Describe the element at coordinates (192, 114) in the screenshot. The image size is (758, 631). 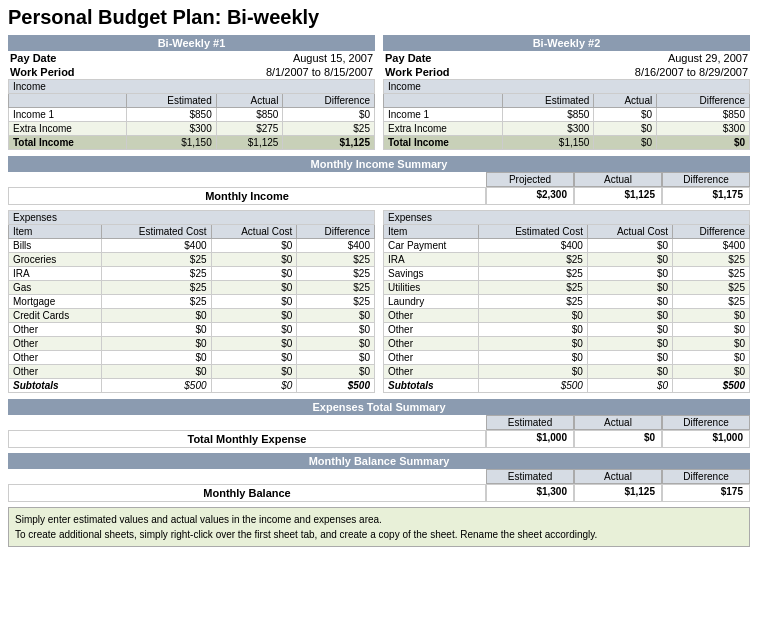
I see `biweekly1-income-table: Income Estimated Actual Difference Incom…` at that location.